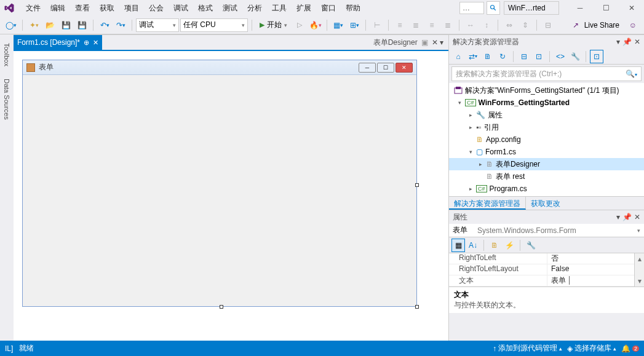 Image resolution: width=644 pixels, height=356 pixels. Describe the element at coordinates (590, 258) in the screenshot. I see `prop-value: 否` at that location.